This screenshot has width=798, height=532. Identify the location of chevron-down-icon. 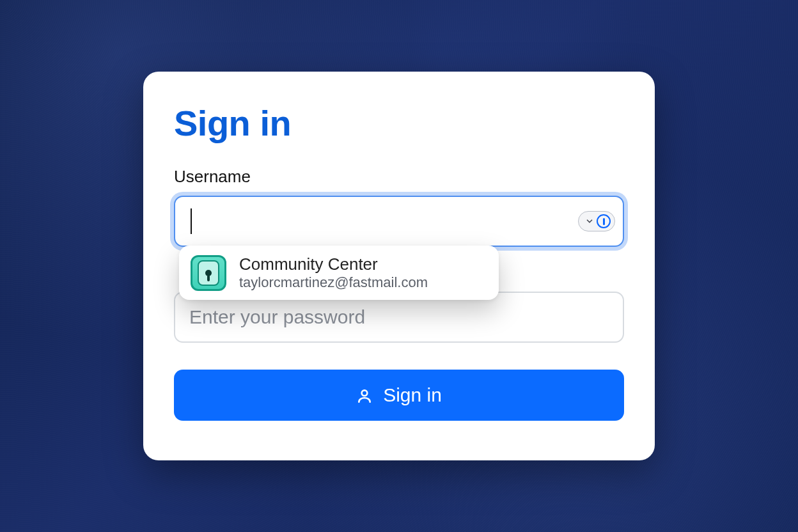
(590, 221).